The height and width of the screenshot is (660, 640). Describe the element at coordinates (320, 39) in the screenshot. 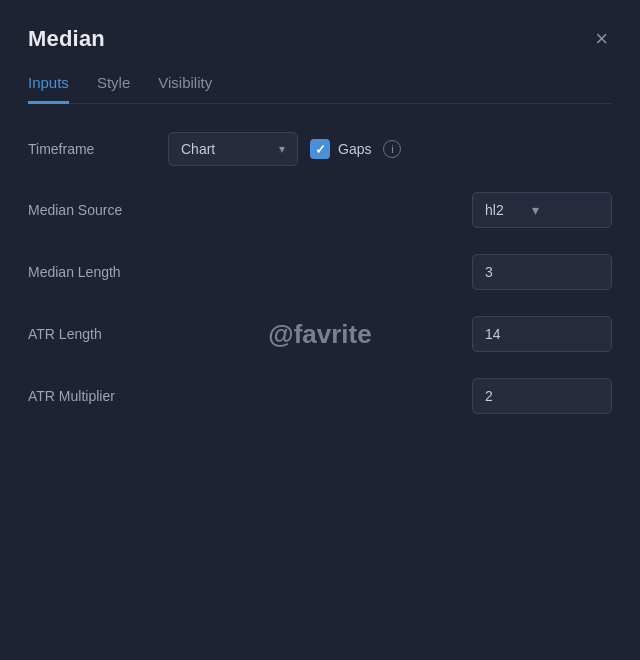

I see `panel-header: Median ×` at that location.